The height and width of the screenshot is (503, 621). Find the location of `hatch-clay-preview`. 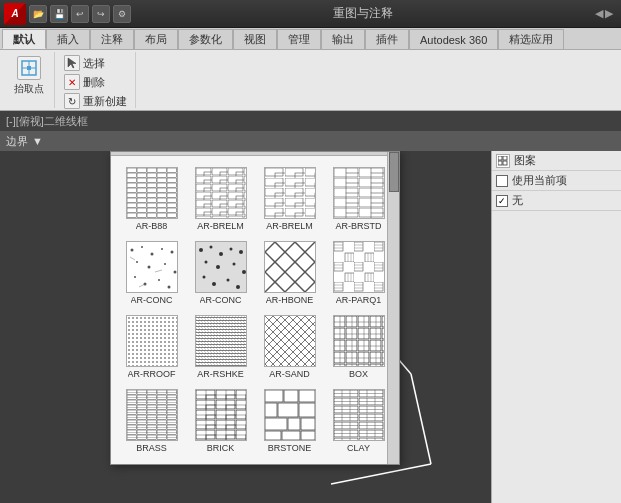

hatch-clay-preview is located at coordinates (359, 415).